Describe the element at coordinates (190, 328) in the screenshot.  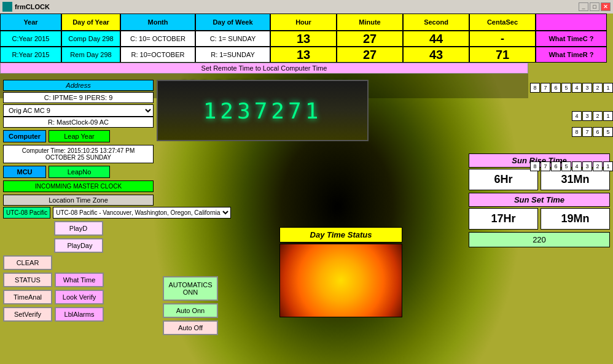
I see `autooff-button: Auto Off` at that location.